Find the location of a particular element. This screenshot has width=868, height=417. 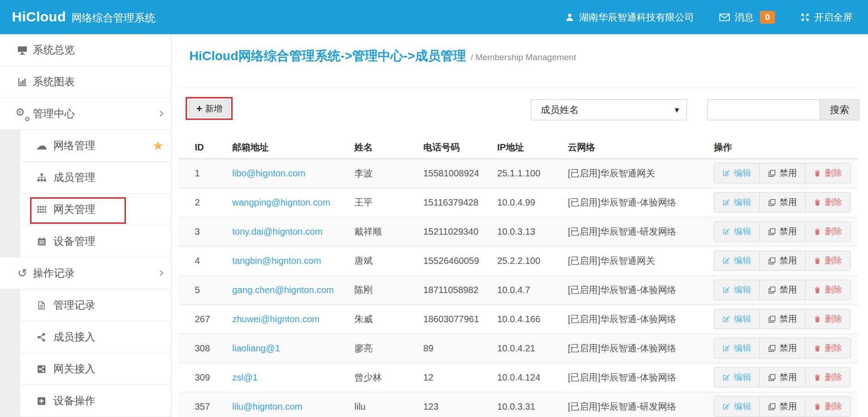

table-row: 3 tony.dai@hignton.com 戴祥顺 15211029340 1… is located at coordinates (518, 232).